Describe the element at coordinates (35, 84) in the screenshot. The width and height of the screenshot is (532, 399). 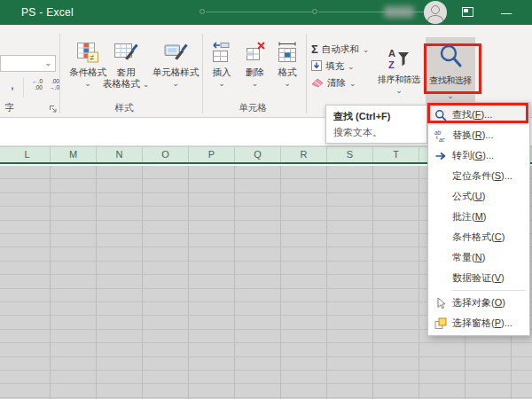
I see `increase-decimal-button: ←.0 .00` at that location.